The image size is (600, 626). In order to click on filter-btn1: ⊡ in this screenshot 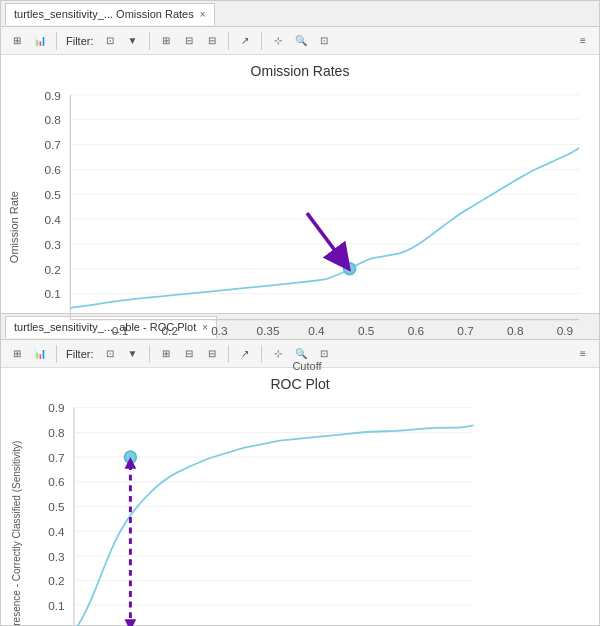, I will do `click(110, 41)`.